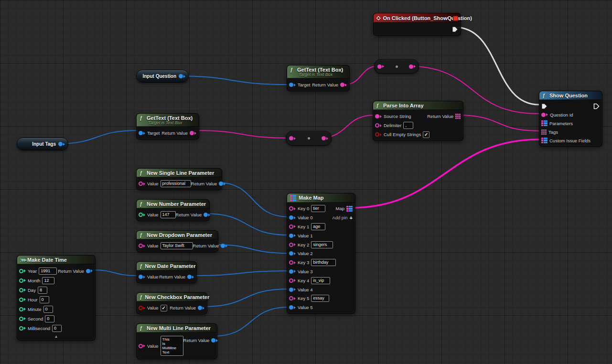  What do you see at coordinates (596, 106) in the screenshot?
I see `exec-pin-hollow-icon` at bounding box center [596, 106].